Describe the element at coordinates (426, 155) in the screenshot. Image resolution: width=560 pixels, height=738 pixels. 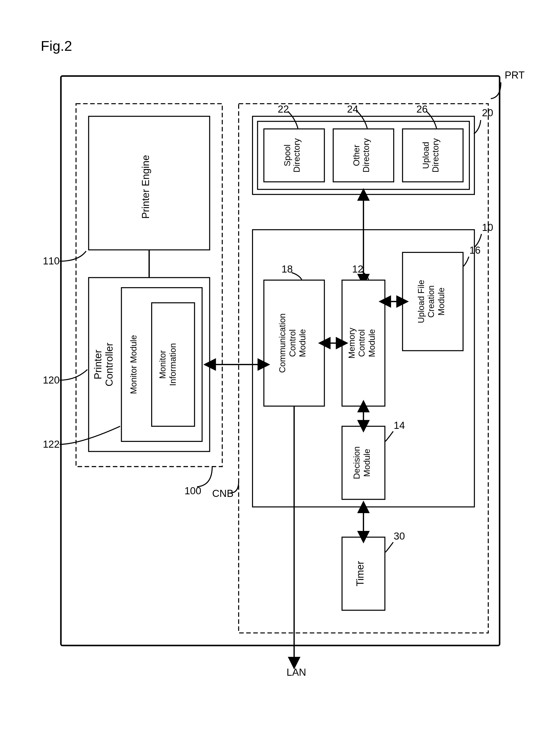
I see `svg-text: Upload` at that location.